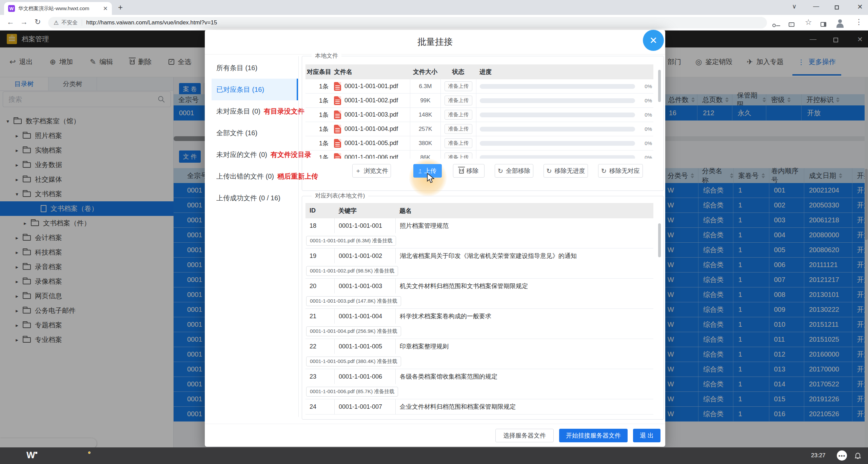  Describe the element at coordinates (479, 155) in the screenshot. I see `local-file-row: 1条 0001-1-001-006.pdf 86K 准备上传 0%` at that location.